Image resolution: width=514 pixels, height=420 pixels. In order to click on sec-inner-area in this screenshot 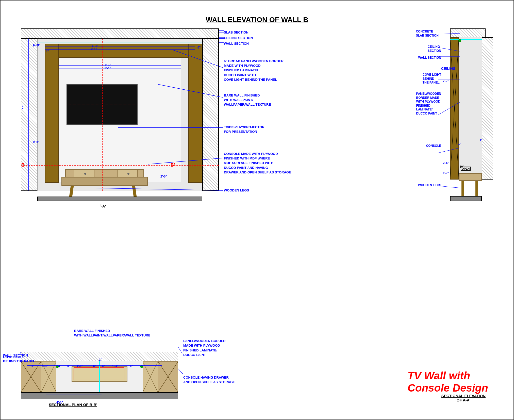, I will do `click(470, 108)`.